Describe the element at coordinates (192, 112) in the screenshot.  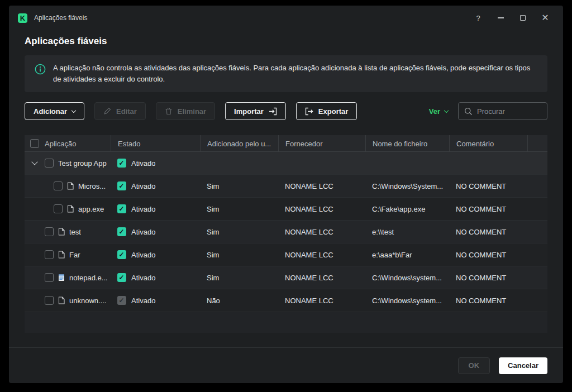
I see `delete-button-label: Eliminar` at that location.